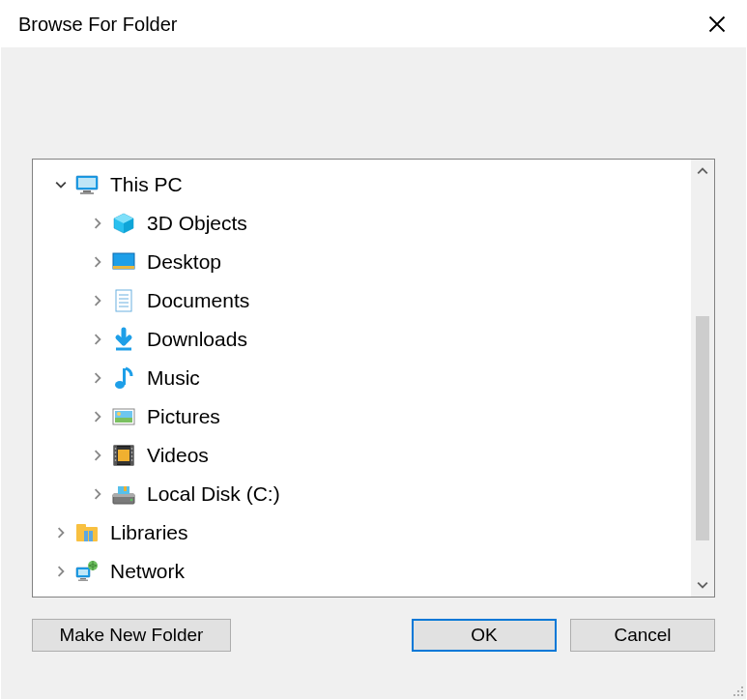 The height and width of the screenshot is (700, 747). What do you see at coordinates (184, 417) in the screenshot?
I see `tree-label: Pictures` at bounding box center [184, 417].